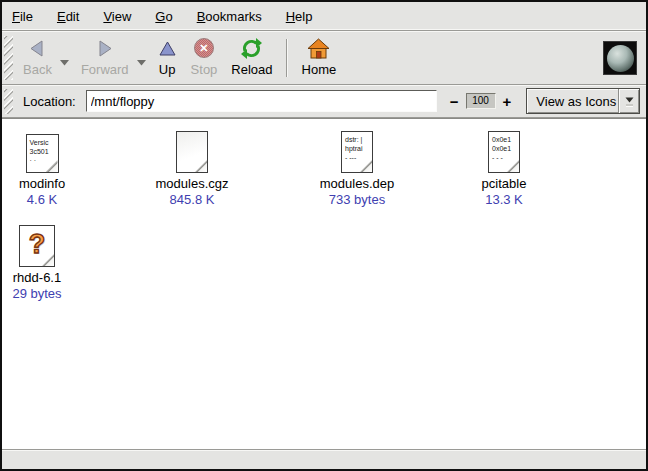  What do you see at coordinates (37, 261) in the screenshot?
I see `file-item-rhdd-6-1: ? rhdd-6.1 29 bytes` at bounding box center [37, 261].